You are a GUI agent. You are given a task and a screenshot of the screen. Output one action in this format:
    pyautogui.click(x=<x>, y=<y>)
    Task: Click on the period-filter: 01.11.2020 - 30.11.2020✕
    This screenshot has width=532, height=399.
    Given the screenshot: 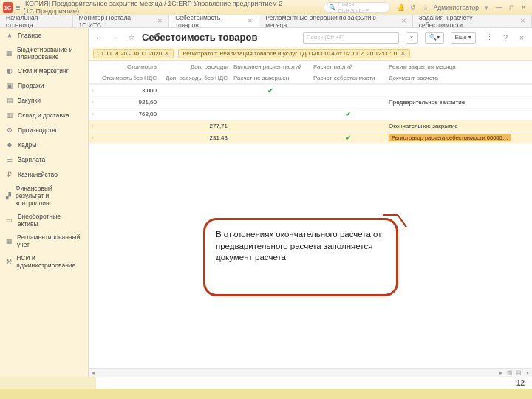 What is the action you would take?
    pyautogui.click(x=133, y=53)
    